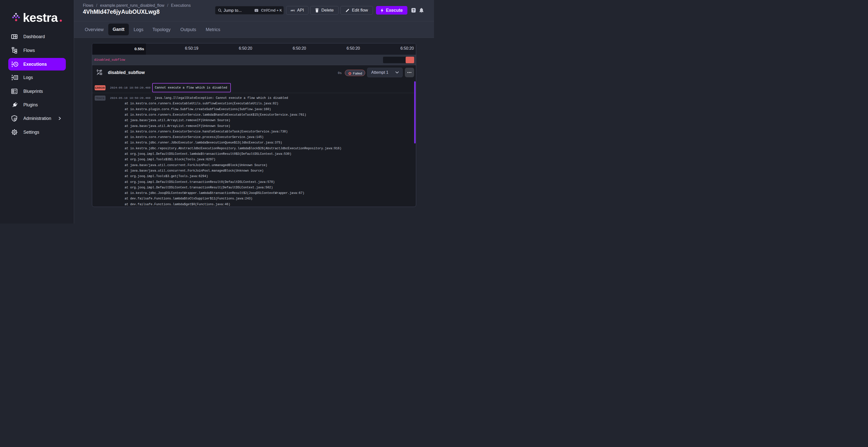  Describe the element at coordinates (40, 17) in the screenshot. I see `svg-text: kestra` at that location.